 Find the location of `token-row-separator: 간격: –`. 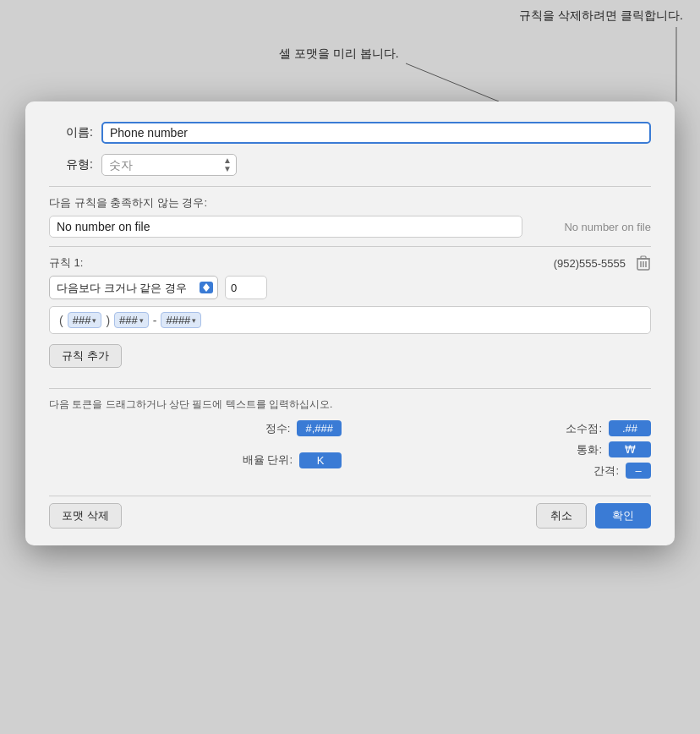

token-row-separator: 간격: – is located at coordinates (505, 470).